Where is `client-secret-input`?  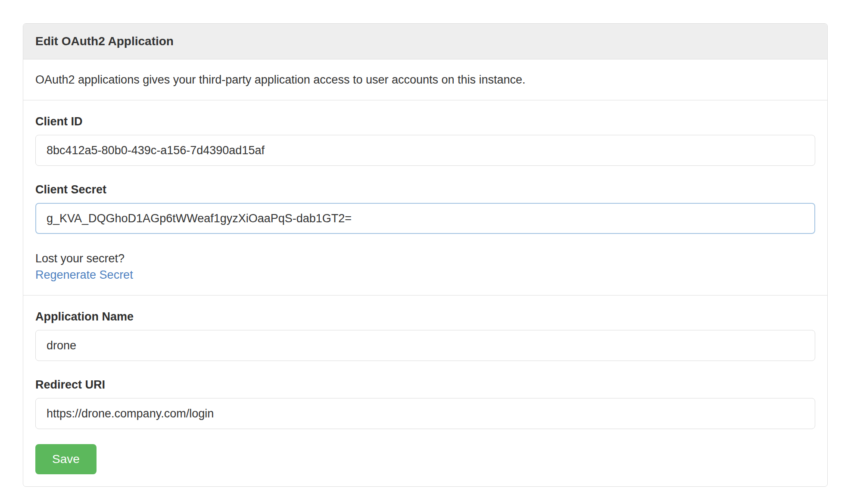
client-secret-input is located at coordinates (425, 218).